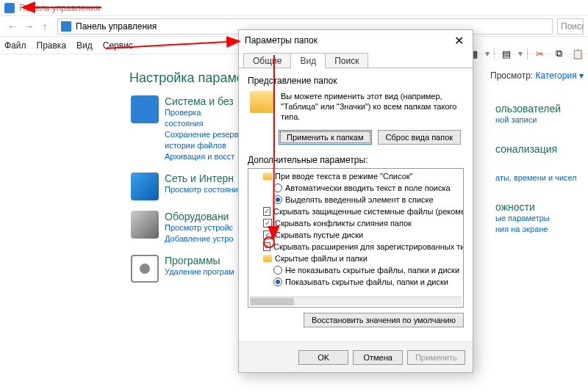 This screenshot has width=588, height=392. Describe the element at coordinates (10, 8) in the screenshot. I see `app-icon` at that location.